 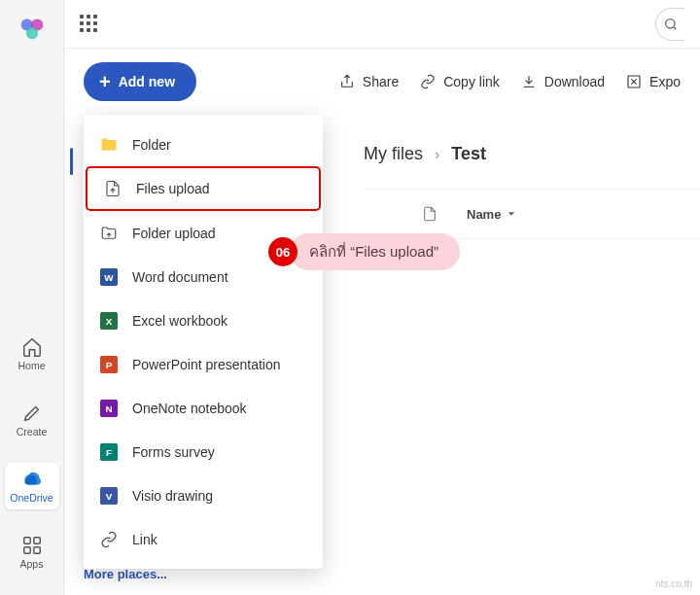 I want to click on svg-text: P, so click(x=109, y=364).